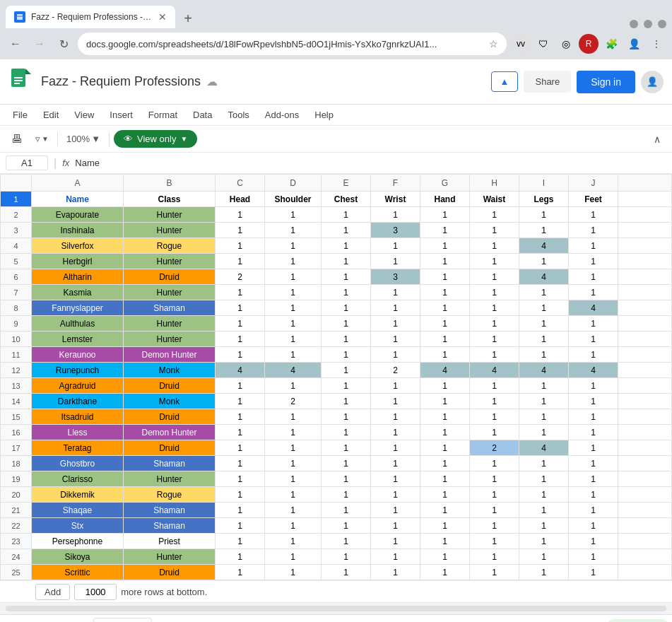  What do you see at coordinates (16, 277) in the screenshot?
I see `row-number: 6` at bounding box center [16, 277].